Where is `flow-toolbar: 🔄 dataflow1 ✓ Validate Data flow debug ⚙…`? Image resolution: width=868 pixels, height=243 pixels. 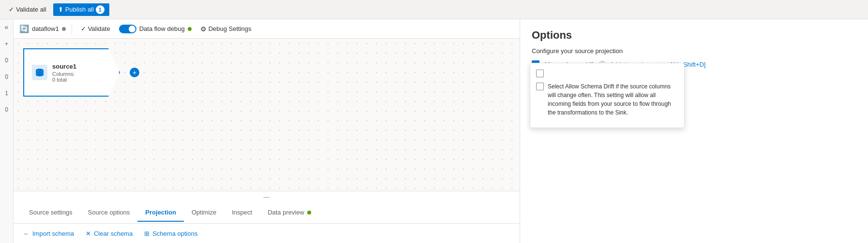
flow-toolbar: 🔄 dataflow1 ✓ Validate Data flow debug ⚙… is located at coordinates (267, 29).